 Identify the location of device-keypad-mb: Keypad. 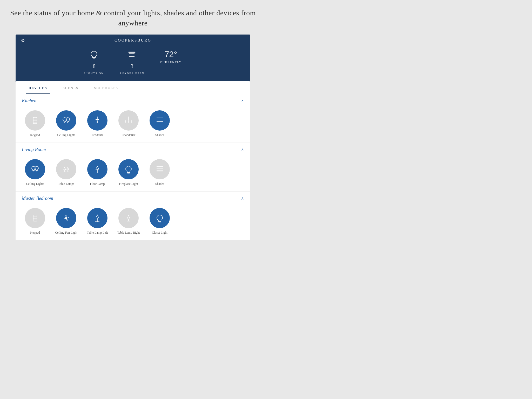
(35, 221).